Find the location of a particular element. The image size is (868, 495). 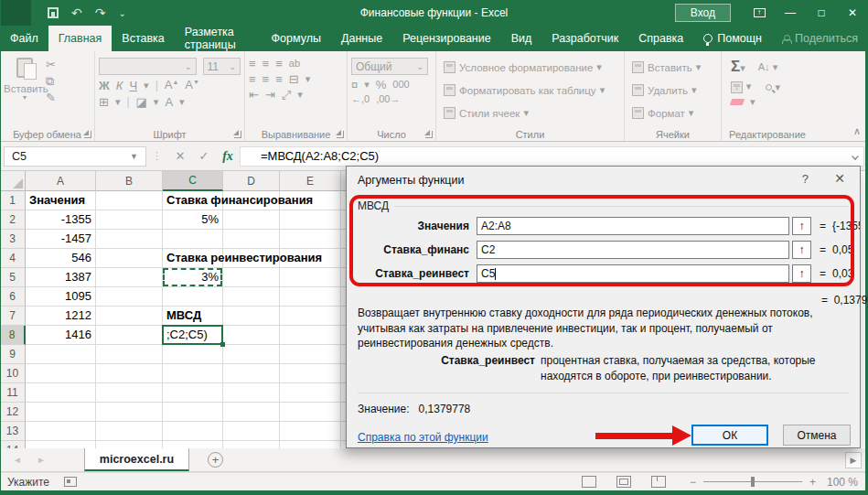

format-painter-icon: ✎ is located at coordinates (51, 97).